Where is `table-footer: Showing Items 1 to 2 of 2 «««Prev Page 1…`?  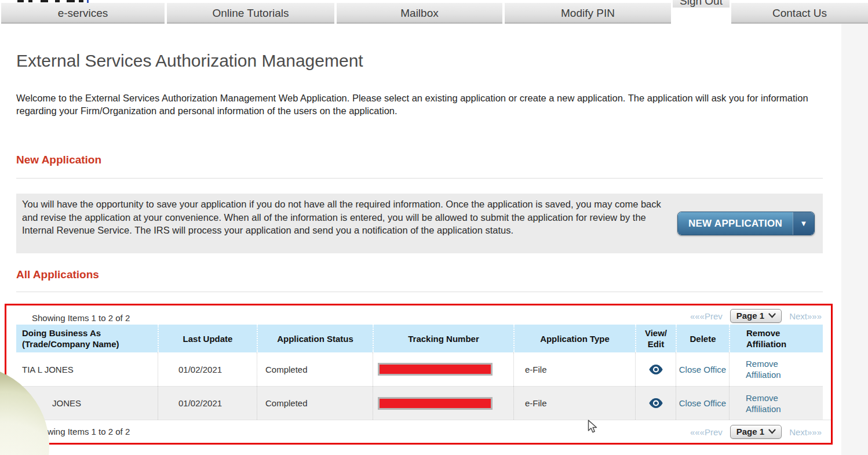
table-footer: Showing Items 1 to 2 of 2 «««Prev Page 1… is located at coordinates (418, 431).